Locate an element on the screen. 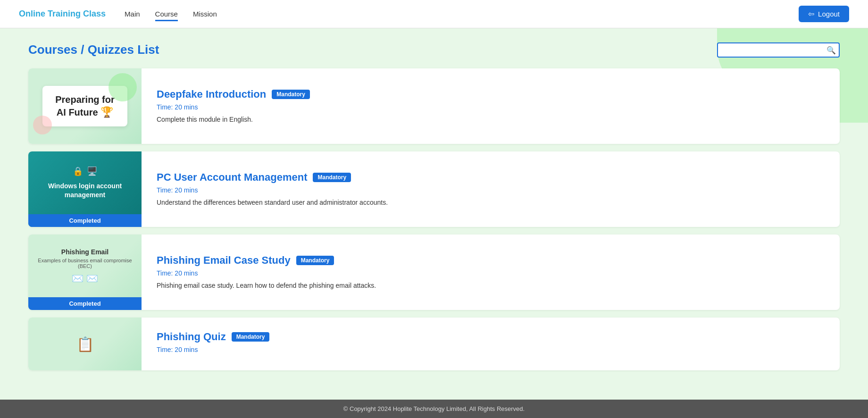  course-title-row-2: PC User Account Management Mandatory is located at coordinates (491, 177).